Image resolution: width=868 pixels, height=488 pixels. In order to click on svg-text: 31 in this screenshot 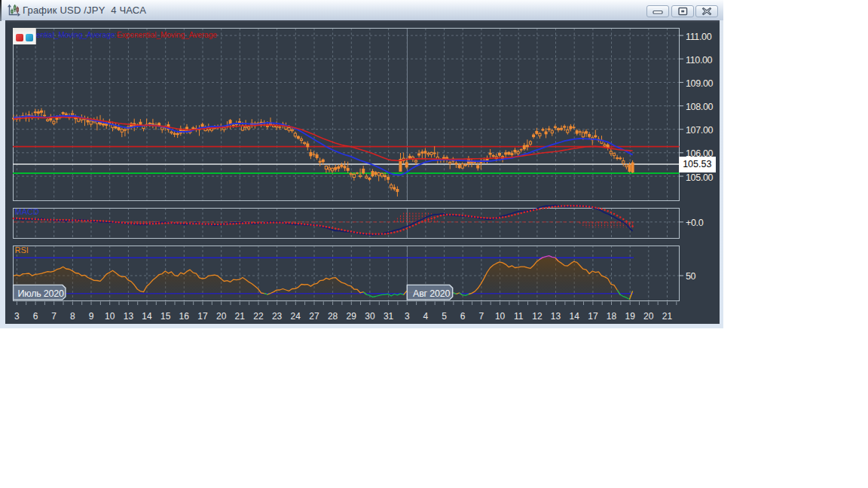, I will do `click(389, 316)`.